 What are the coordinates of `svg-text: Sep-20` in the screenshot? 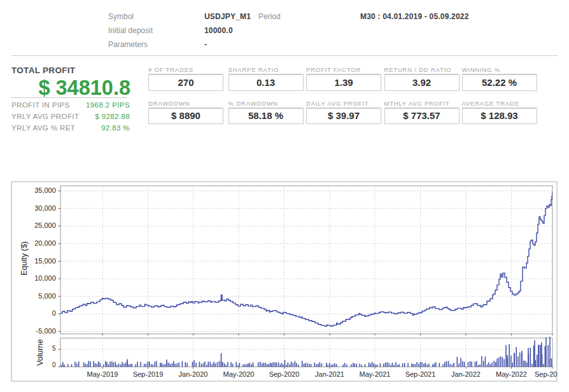 It's located at (546, 374).